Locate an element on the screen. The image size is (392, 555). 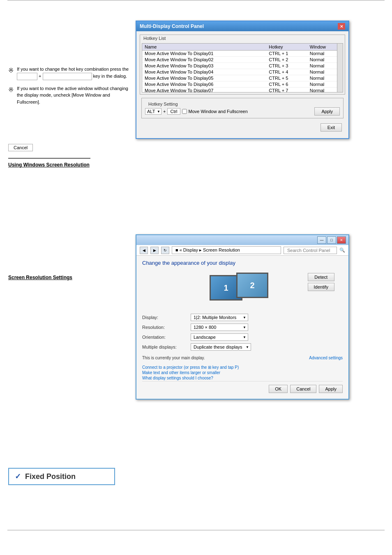
monitor2-label: 2 is located at coordinates (252, 285).